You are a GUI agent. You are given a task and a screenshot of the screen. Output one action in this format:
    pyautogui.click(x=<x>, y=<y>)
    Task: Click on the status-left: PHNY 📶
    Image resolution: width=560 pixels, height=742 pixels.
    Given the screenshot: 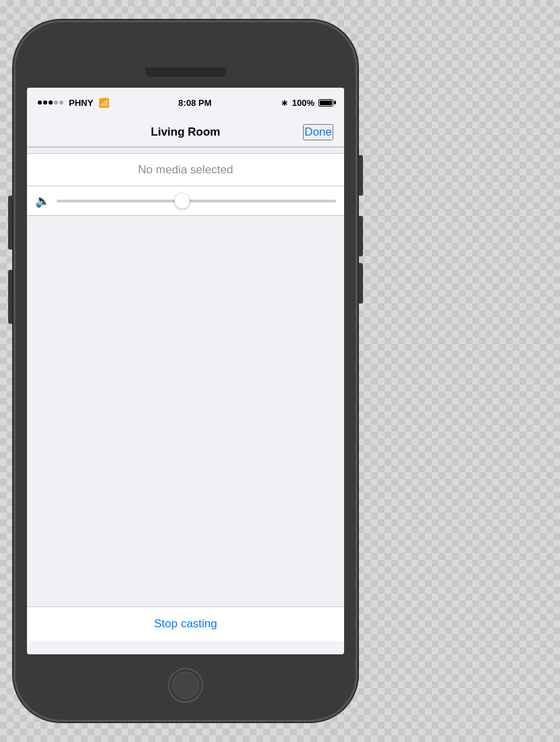 What is the action you would take?
    pyautogui.click(x=74, y=103)
    